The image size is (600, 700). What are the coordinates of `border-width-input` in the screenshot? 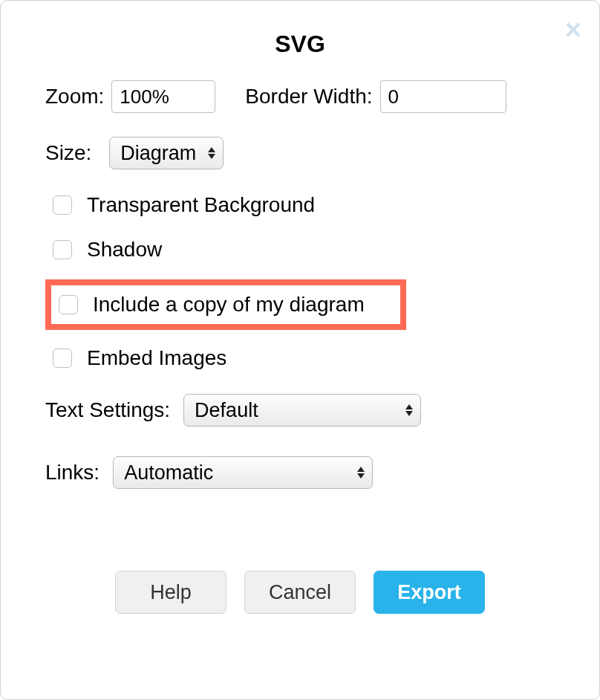 It's located at (443, 97).